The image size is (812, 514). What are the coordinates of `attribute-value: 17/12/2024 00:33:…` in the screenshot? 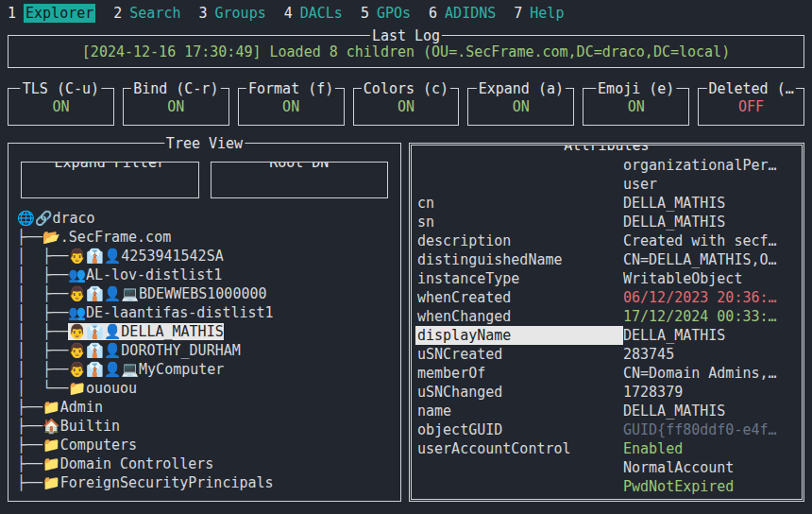 It's located at (712, 317).